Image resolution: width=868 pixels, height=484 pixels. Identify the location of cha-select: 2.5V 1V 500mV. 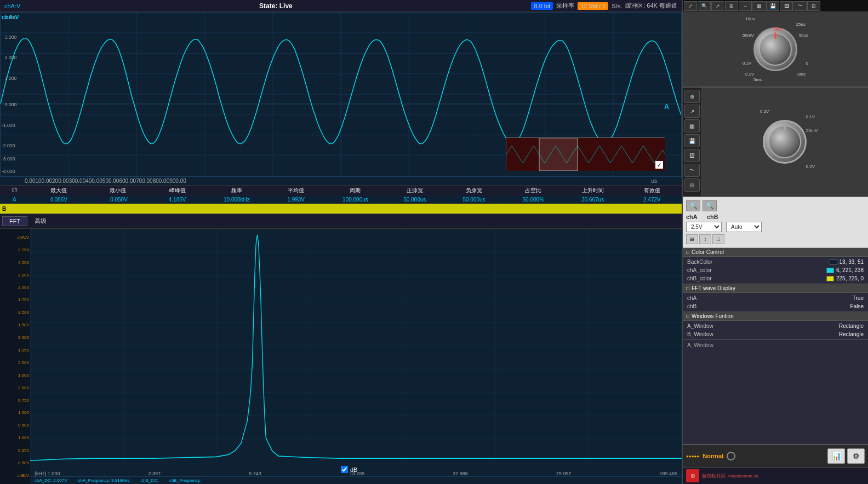
(704, 227).